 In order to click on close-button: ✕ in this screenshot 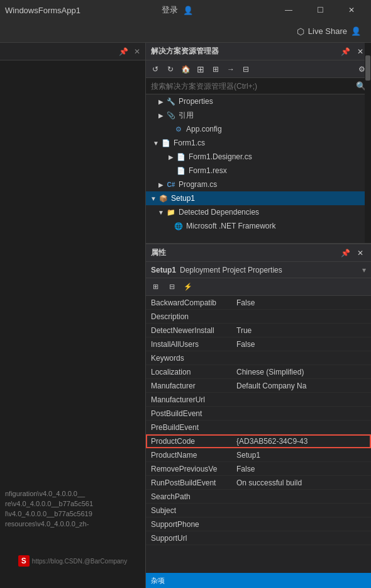, I will do `click(352, 10)`.